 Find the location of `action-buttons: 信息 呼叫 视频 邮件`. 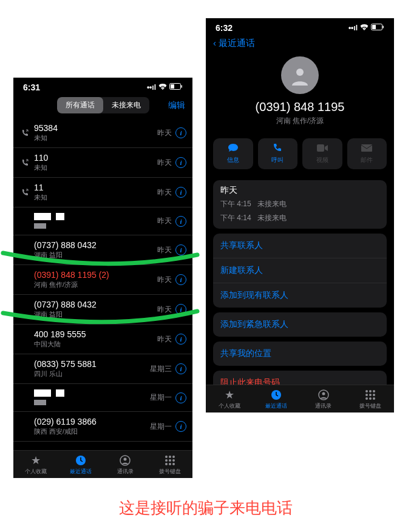

action-buttons: 信息 呼叫 视频 邮件 is located at coordinates (300, 154).